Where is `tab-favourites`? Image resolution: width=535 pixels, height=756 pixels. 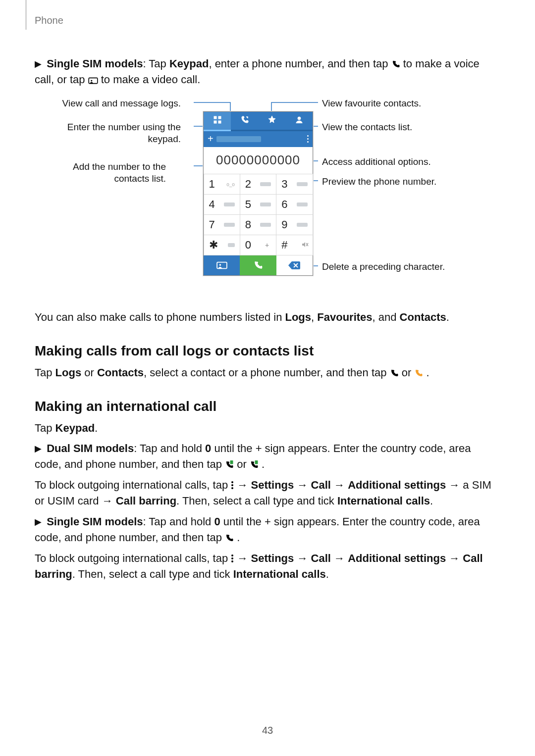
tab-favourites is located at coordinates (271, 121).